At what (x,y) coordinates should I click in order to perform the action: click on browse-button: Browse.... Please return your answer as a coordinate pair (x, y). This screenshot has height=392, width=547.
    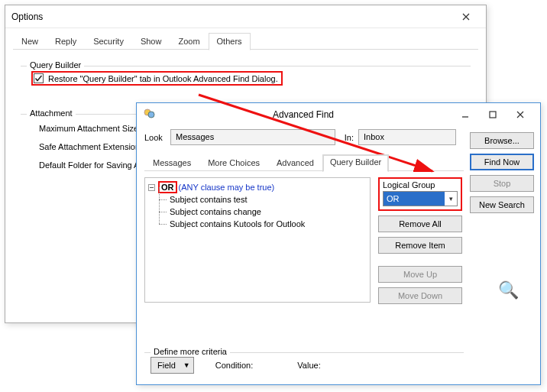
    Looking at the image, I should click on (502, 141).